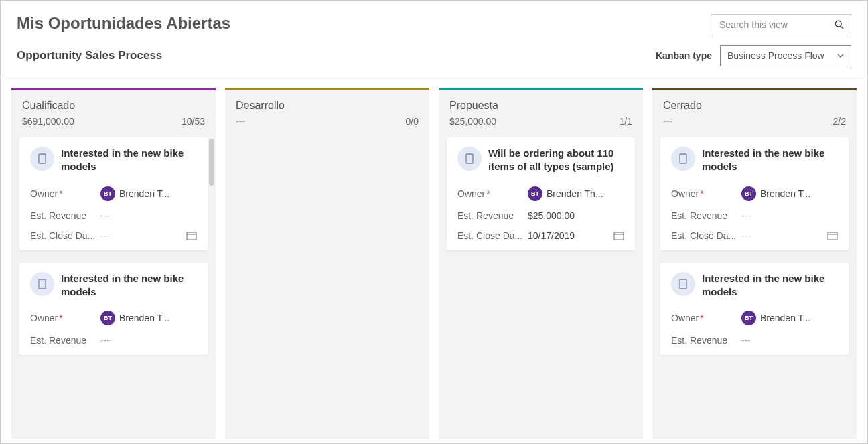 The image size is (868, 444). What do you see at coordinates (541, 236) in the screenshot?
I see `card-row-close: Est. Close Da... 10/17/2019` at bounding box center [541, 236].